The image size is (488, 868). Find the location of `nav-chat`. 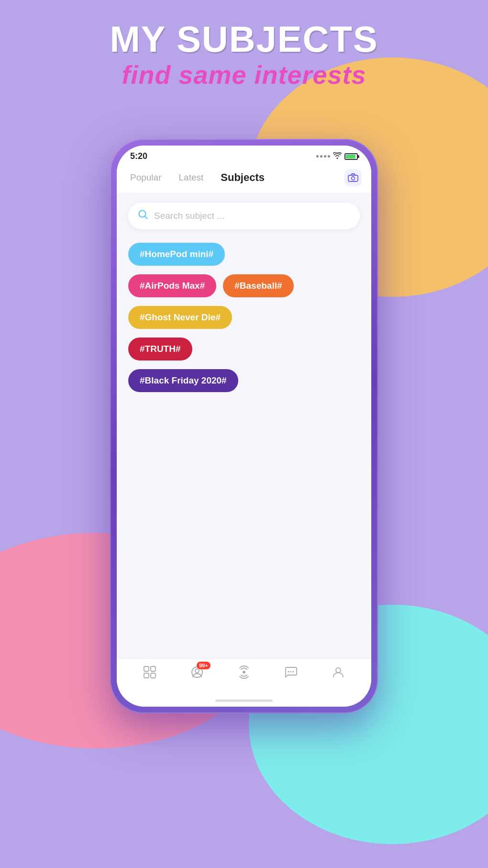

nav-chat is located at coordinates (291, 674).